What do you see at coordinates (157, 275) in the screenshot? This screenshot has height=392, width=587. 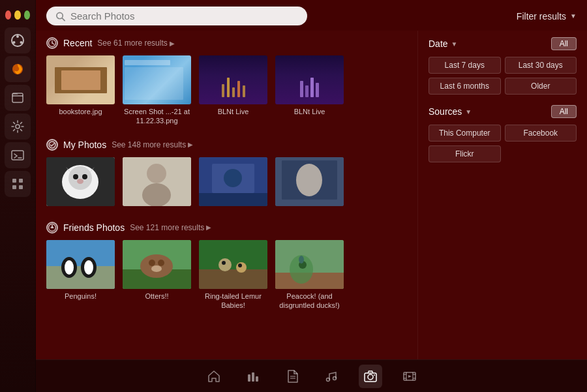 I see `photo-item-otters: Otters!!` at bounding box center [157, 275].